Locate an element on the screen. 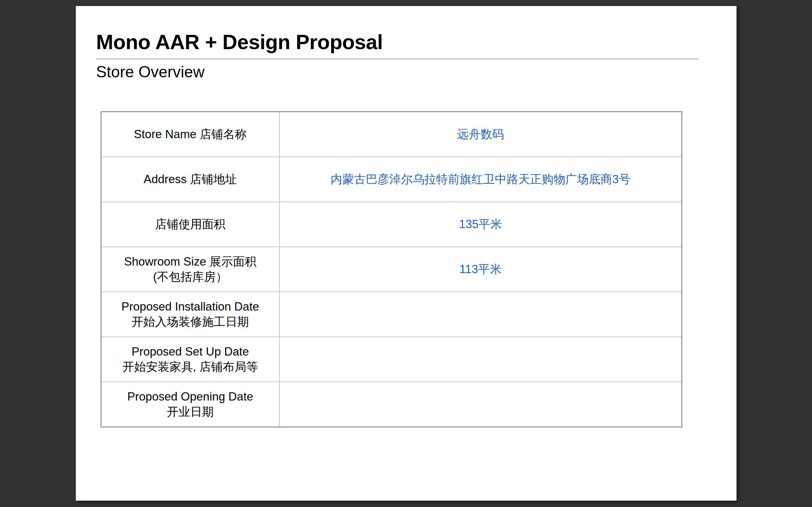 This screenshot has height=507, width=812. row-label-line: Address 店铺地址 is located at coordinates (190, 179).